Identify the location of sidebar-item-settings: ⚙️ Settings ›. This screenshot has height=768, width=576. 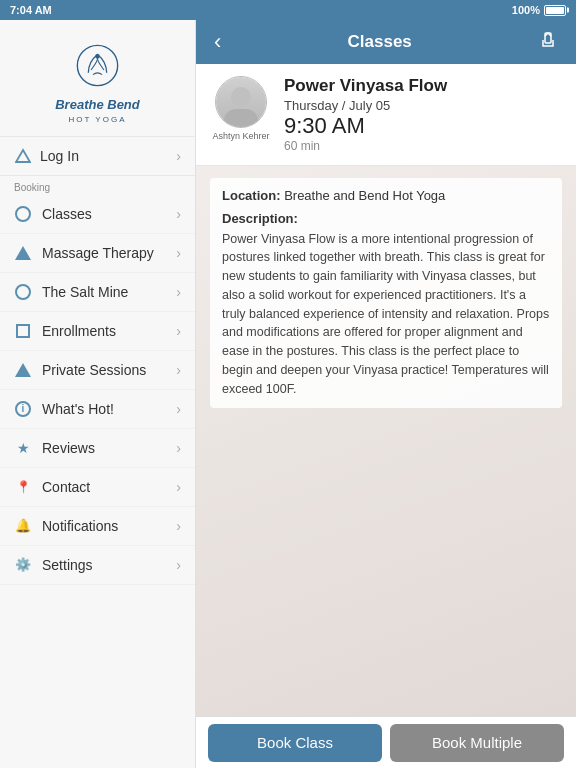
(98, 566).